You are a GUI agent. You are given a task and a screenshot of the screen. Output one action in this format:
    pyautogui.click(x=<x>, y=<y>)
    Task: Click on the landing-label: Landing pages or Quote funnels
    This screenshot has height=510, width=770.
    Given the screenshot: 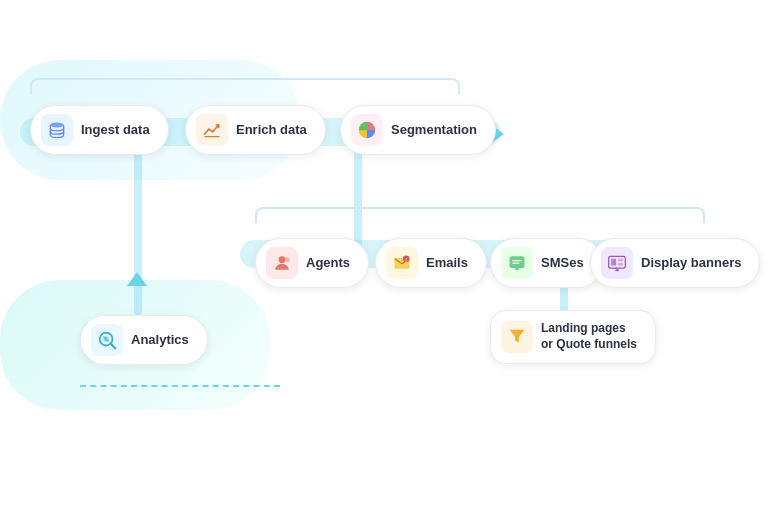 What is the action you would take?
    pyautogui.click(x=589, y=336)
    